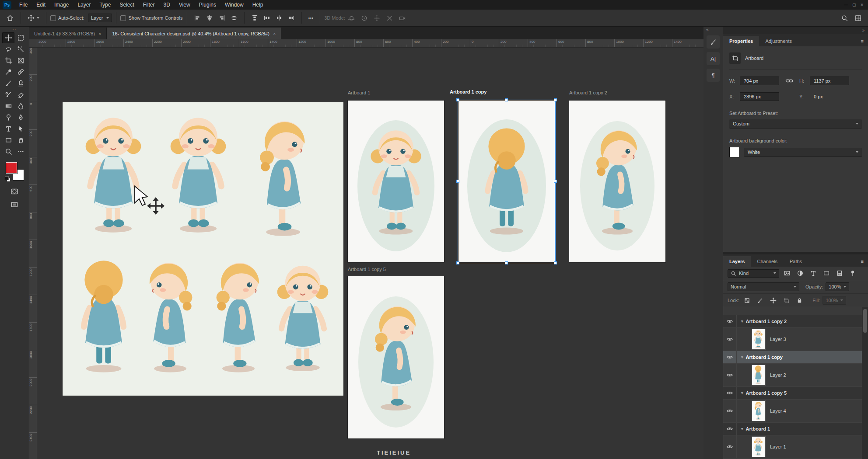  I want to click on dodge-tool, so click(8, 117).